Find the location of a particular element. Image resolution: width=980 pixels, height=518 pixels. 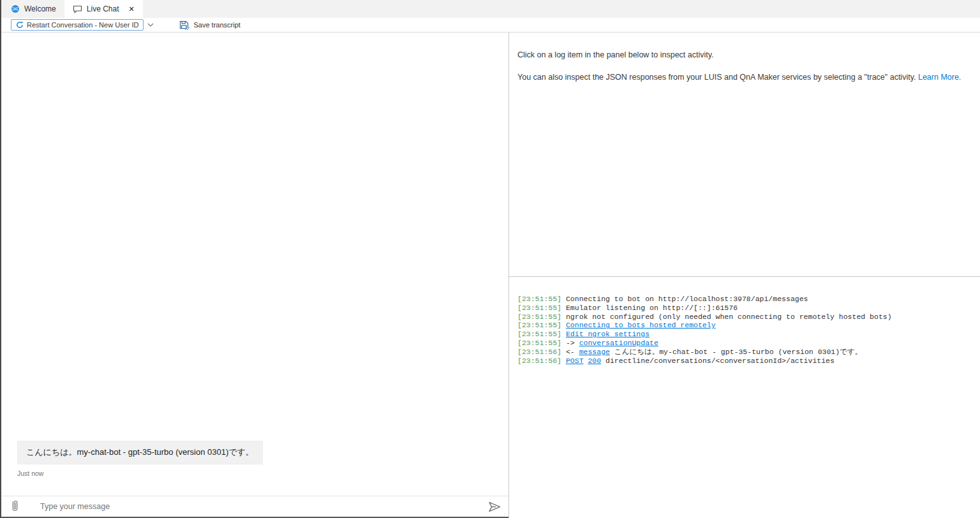

log-entry-link: Edit ngrok settings is located at coordinates (607, 334).